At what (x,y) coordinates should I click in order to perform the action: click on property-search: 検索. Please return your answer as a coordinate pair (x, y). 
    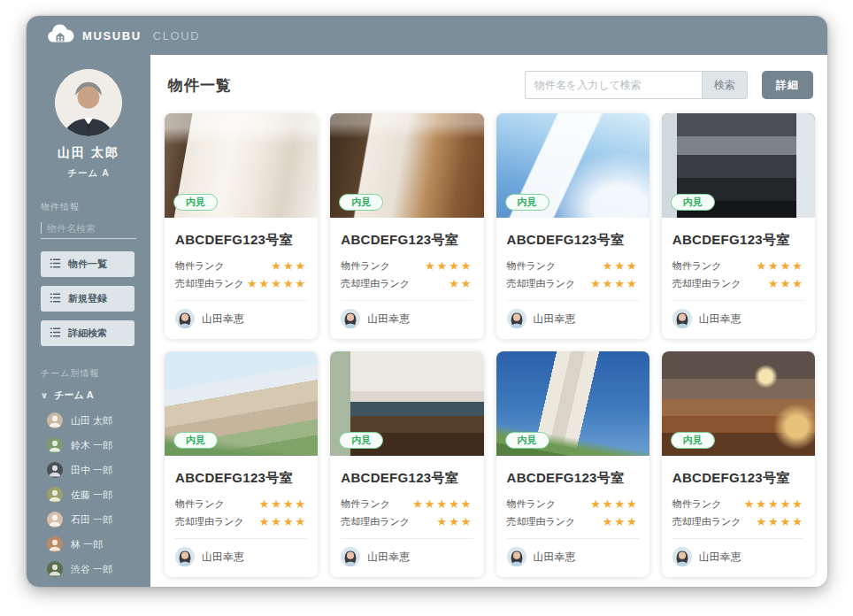
    Looking at the image, I should click on (636, 85).